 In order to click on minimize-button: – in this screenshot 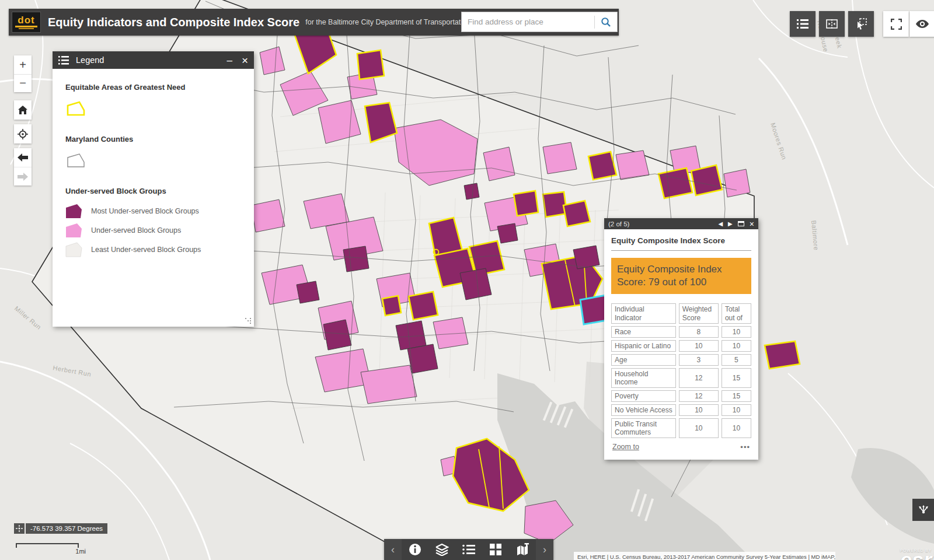, I will do `click(229, 61)`.